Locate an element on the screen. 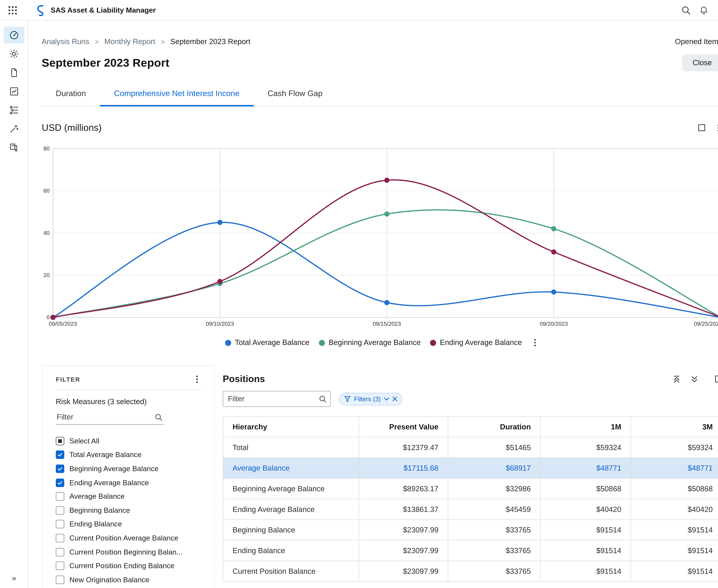 This screenshot has width=718, height=588. analysis-gauge-icon is located at coordinates (14, 35).